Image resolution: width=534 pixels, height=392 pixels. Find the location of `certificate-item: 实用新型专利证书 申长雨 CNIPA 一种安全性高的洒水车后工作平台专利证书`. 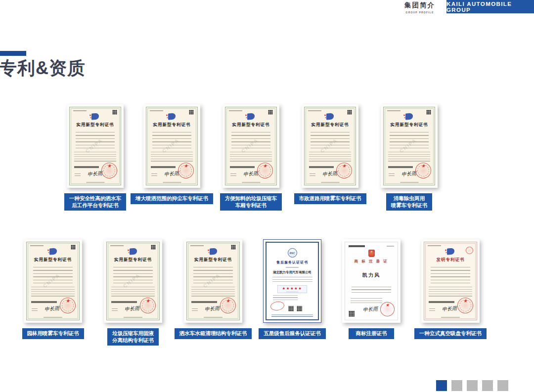

certificate-item: 实用新型专利证书 申长雨 CNIPA 一种安全性高的洒水车后工作平台专利证书 is located at coordinates (95, 157).